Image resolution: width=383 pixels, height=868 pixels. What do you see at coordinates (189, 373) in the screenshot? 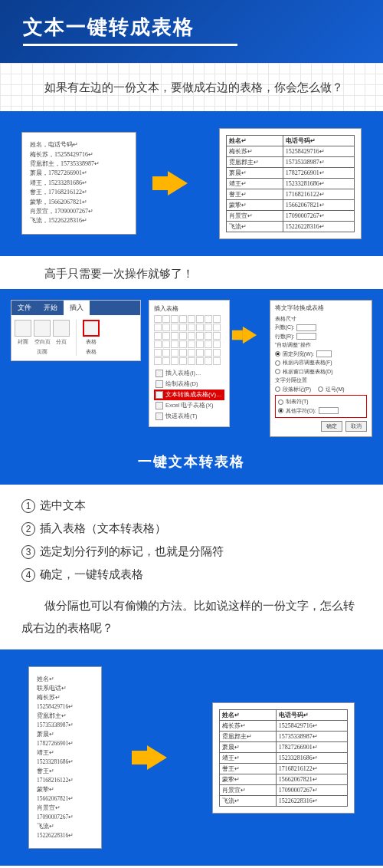
I see `menu-insert-table: 插入表格(I)…` at bounding box center [189, 373].